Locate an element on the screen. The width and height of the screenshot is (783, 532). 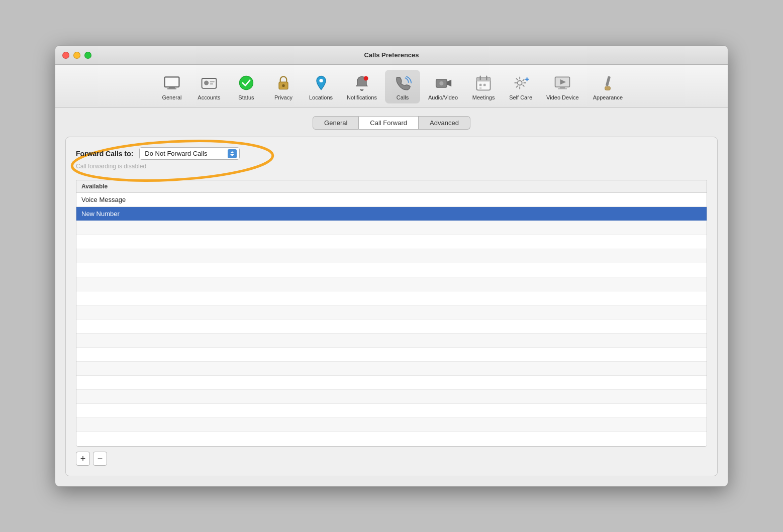
toolbar-item-privacy: Privacy is located at coordinates (283, 86).